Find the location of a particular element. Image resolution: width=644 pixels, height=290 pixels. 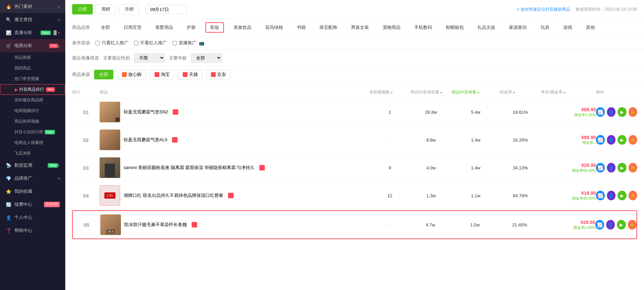

sidebar-item-ecom-analysis: 🛒 电商分析 Hot is located at coordinates (33, 46).